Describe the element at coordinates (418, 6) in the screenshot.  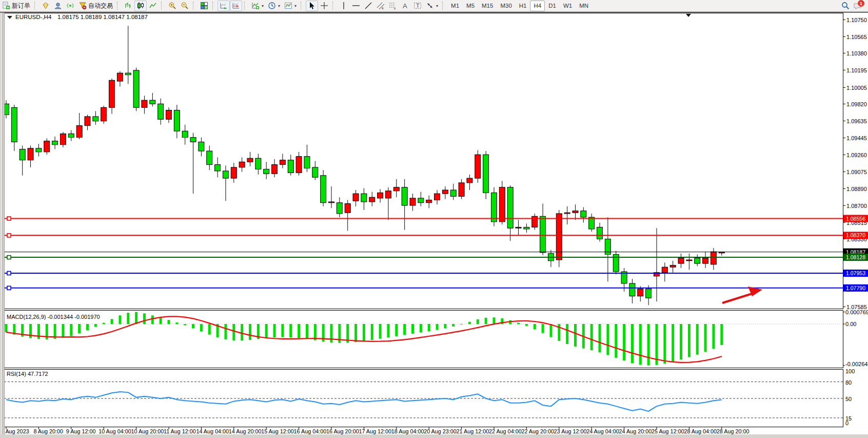
I see `text-label-tool-button: T` at that location.